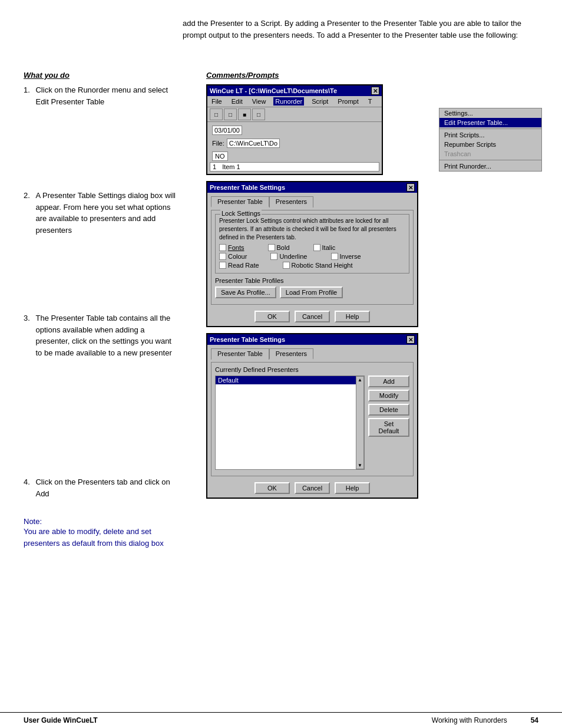  Describe the element at coordinates (217, 101) in the screenshot. I see `menu-file: File` at that location.